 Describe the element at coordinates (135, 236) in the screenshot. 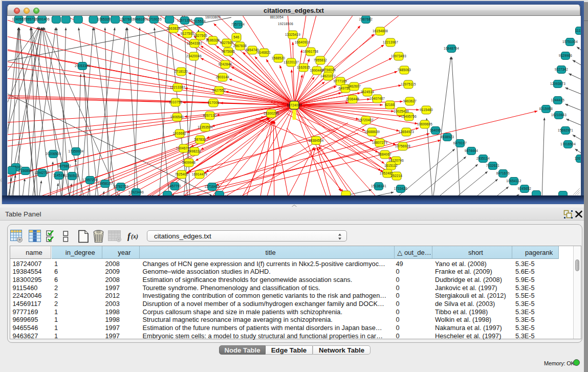

I see `svg-text: (x)` at that location.